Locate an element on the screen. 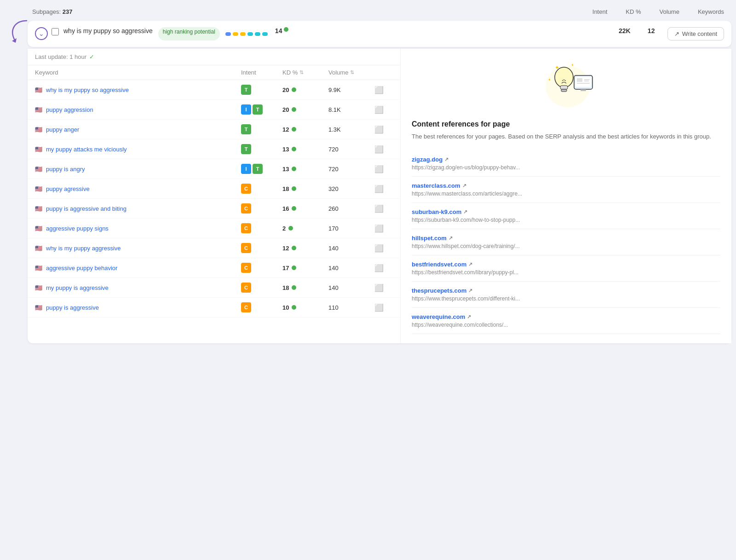 The width and height of the screenshot is (736, 560). keyword-cell: 🇺🇸puppy agressive is located at coordinates (138, 189).